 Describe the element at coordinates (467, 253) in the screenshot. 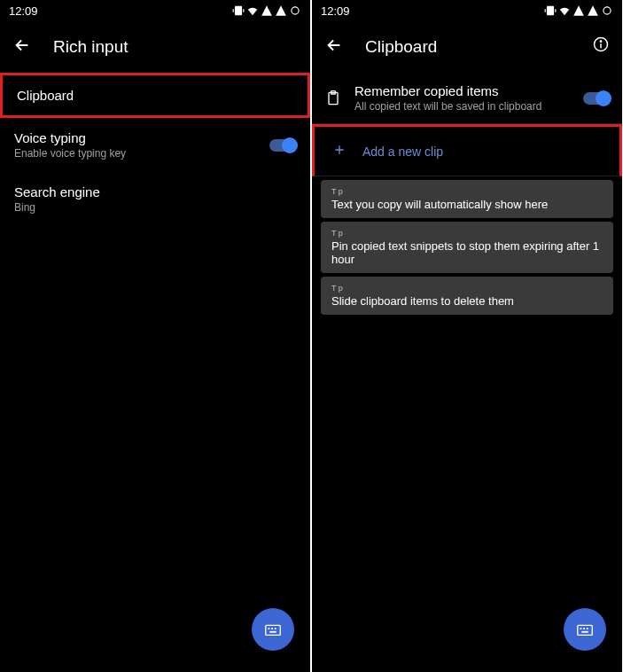

I see `tip-text: Pin copied text snippets to stop them ex…` at that location.